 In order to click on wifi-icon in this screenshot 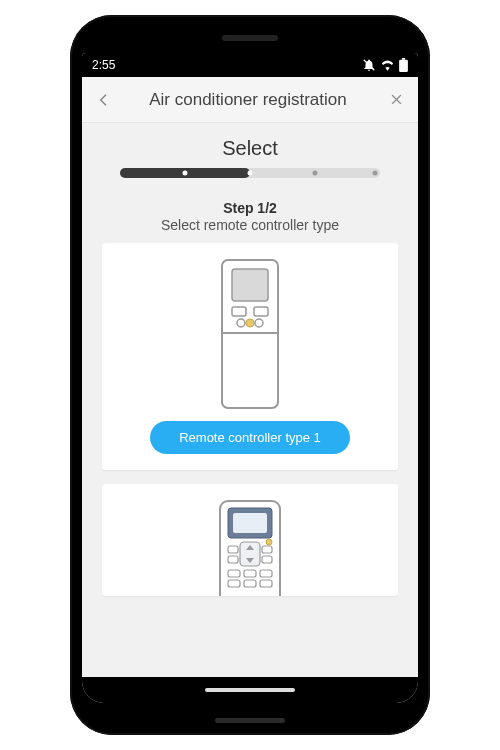, I will do `click(388, 65)`.